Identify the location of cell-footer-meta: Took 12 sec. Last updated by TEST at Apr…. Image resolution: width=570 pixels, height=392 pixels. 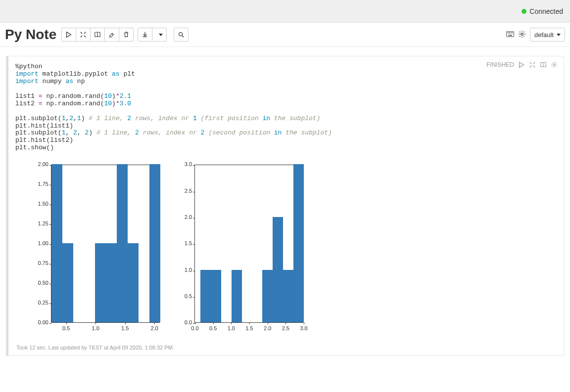
(285, 348).